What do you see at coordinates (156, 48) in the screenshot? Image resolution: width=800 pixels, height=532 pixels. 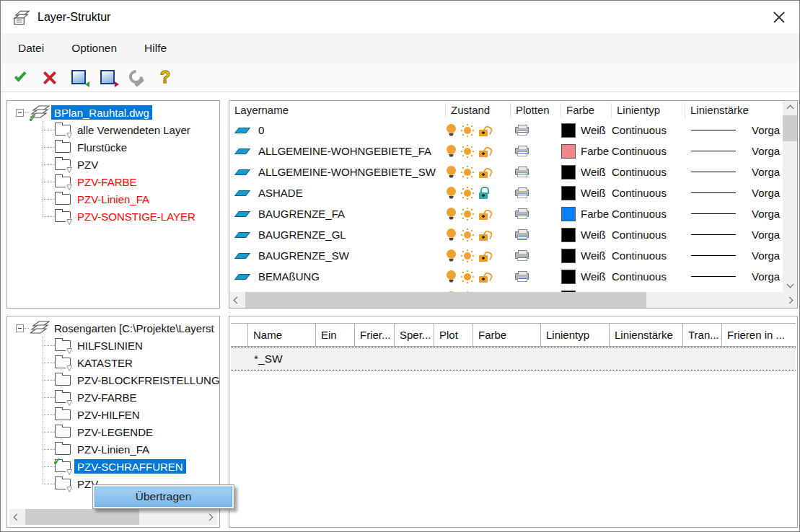 I see `menu-hilfe: Hilfe` at bounding box center [156, 48].